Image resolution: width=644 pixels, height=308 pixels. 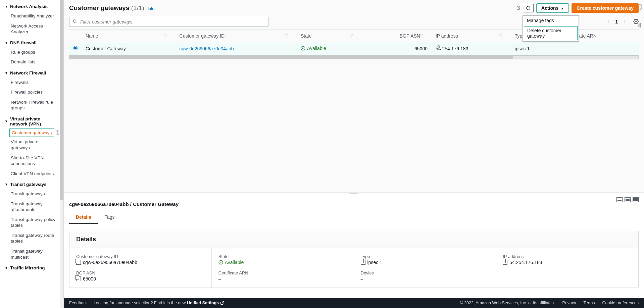 What do you see at coordinates (205, 303) in the screenshot?
I see `footer-unified-settings-link: Unified Settings` at bounding box center [205, 303].